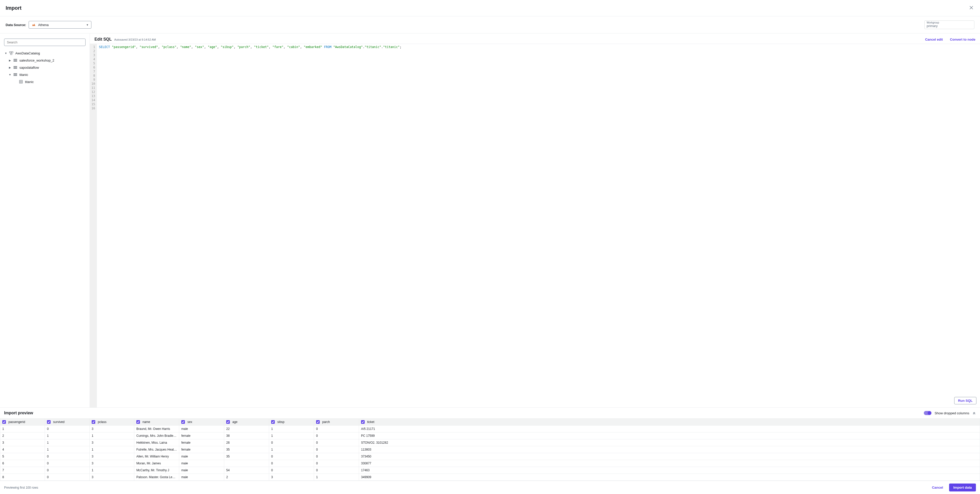 The image size is (980, 494). Describe the element at coordinates (157, 464) in the screenshot. I see `table-cell: Moran, Mr. James` at that location.